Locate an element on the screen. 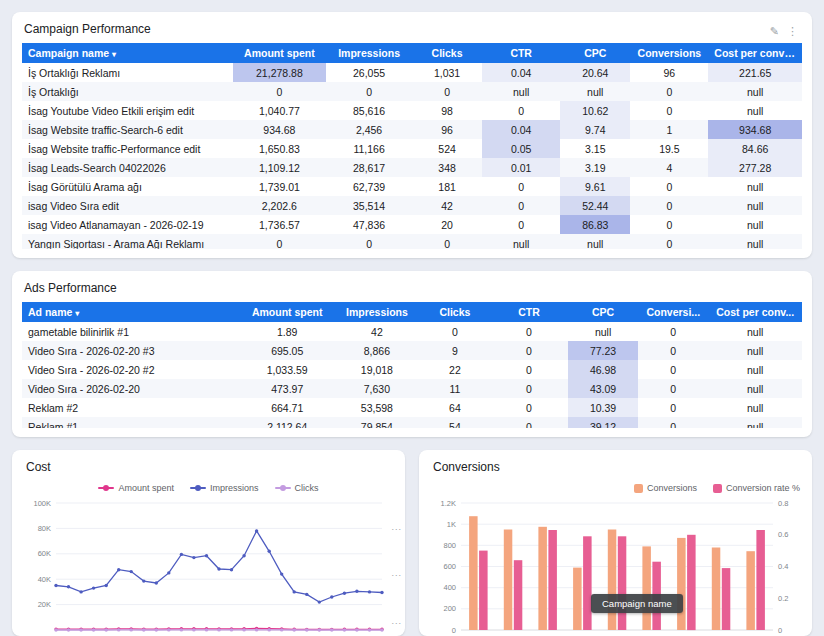 This screenshot has height=636, width=824. legend-label: Impressions is located at coordinates (234, 488).